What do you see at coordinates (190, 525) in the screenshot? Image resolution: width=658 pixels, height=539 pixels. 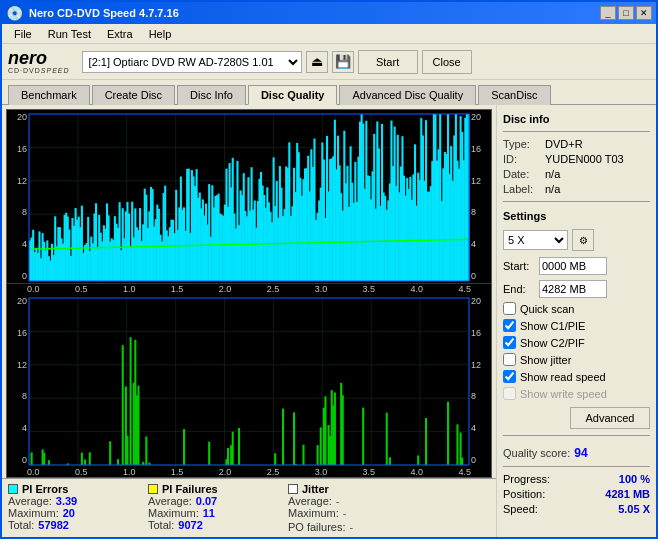 I see `pi-failures-total: 9072` at bounding box center [190, 525].